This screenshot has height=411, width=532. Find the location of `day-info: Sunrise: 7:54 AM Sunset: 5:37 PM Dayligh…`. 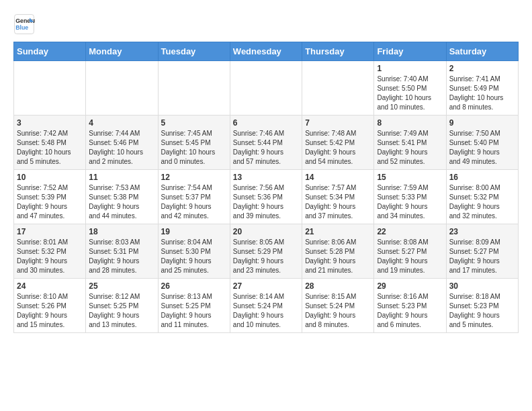

day-info: Sunrise: 7:54 AM Sunset: 5:37 PM Dayligh… is located at coordinates (194, 202).